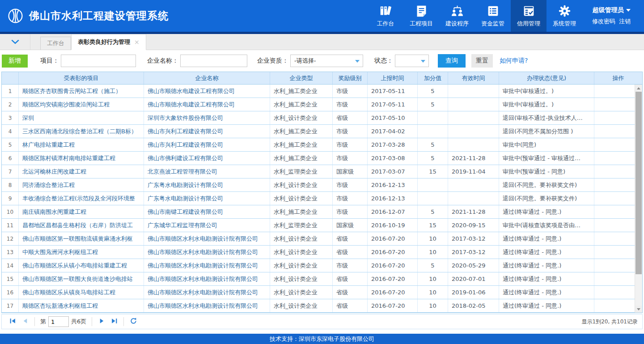 The image size is (644, 344). Describe the element at coordinates (207, 212) in the screenshot. I see `cell-company: 佛山市南键工程建设有限公司` at that location.